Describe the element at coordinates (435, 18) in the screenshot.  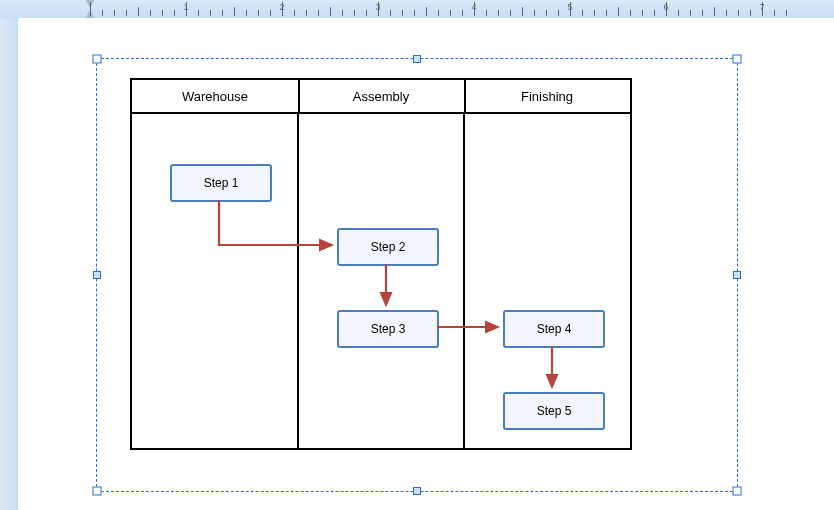
I see `page: Warehouse Assembly Finishing Step 1 Step…` at that location.